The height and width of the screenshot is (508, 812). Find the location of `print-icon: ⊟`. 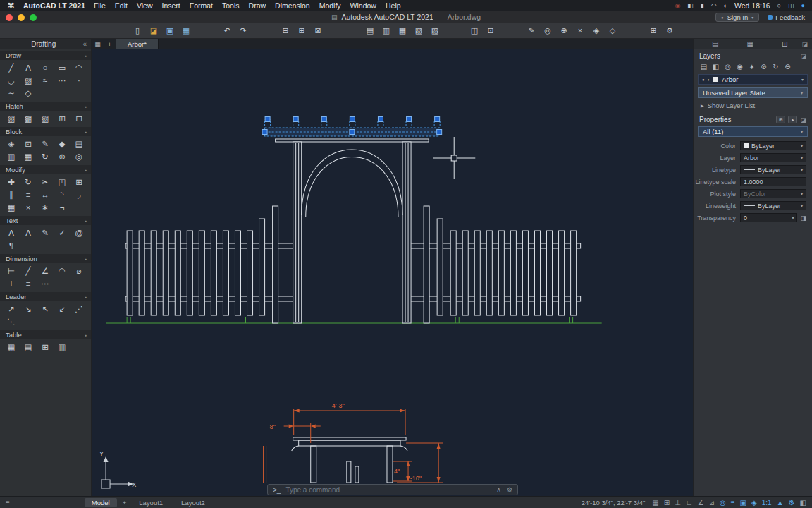

print-icon: ⊟ is located at coordinates (285, 31).